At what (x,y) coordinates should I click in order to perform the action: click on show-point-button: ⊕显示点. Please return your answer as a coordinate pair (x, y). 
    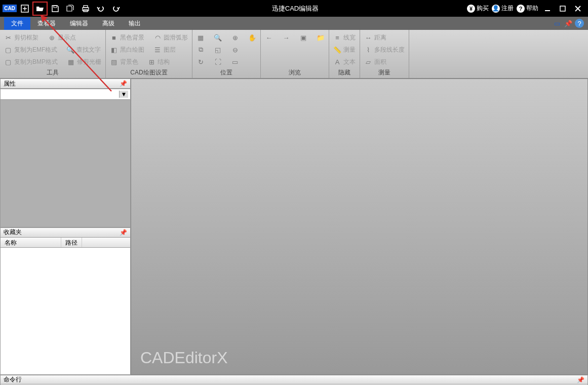
    Looking at the image, I should click on (62, 37).